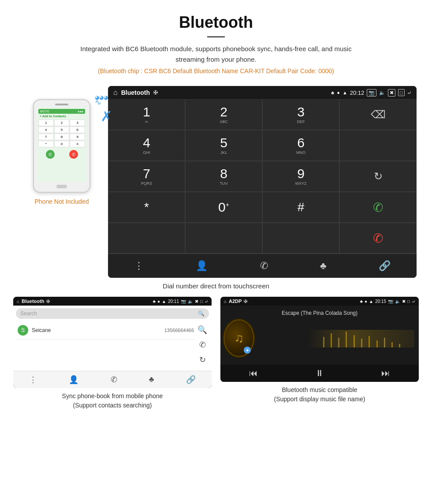 The height and width of the screenshot is (504, 432). I want to click on wifi-waves-icon: ◕◕◕ ∿, so click(101, 101).